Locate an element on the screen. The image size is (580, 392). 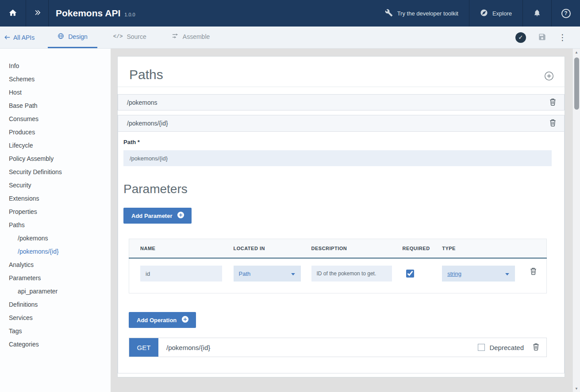
sidebar-item-parameters: Parameters is located at coordinates (55, 278).